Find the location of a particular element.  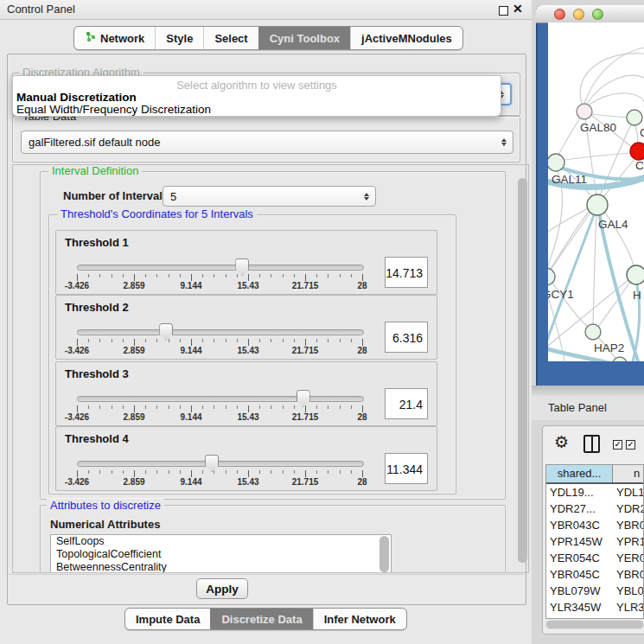

network-node-h is located at coordinates (635, 275).